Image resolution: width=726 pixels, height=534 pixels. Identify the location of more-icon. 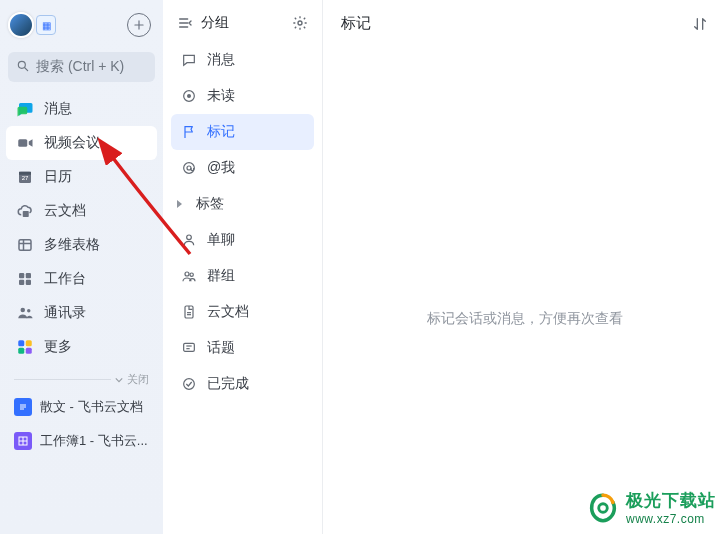
(25, 347).